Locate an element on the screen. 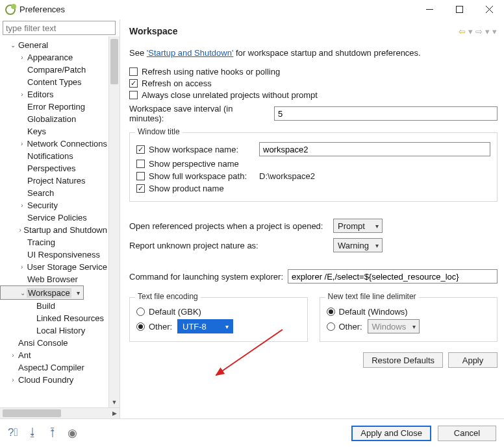 The height and width of the screenshot is (447, 504). tree-item: ›Security is located at coordinates (55, 205).